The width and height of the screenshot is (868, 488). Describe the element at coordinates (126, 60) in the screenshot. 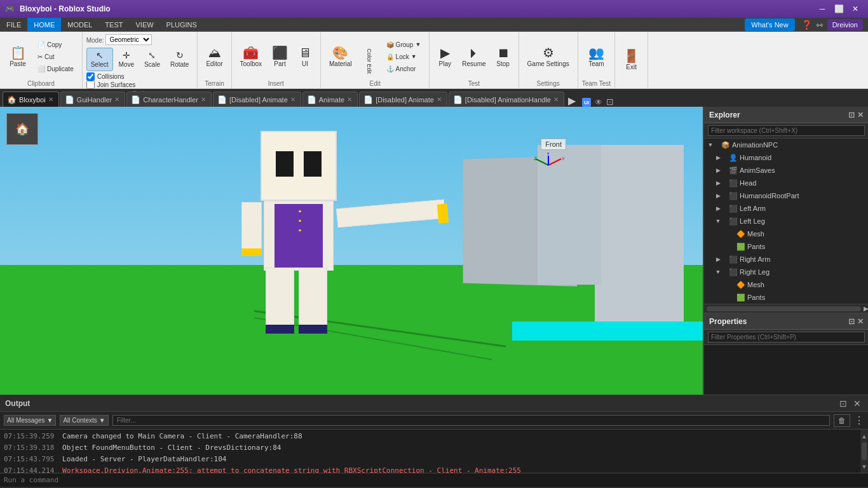

I see `move-button: ✛ Move` at that location.